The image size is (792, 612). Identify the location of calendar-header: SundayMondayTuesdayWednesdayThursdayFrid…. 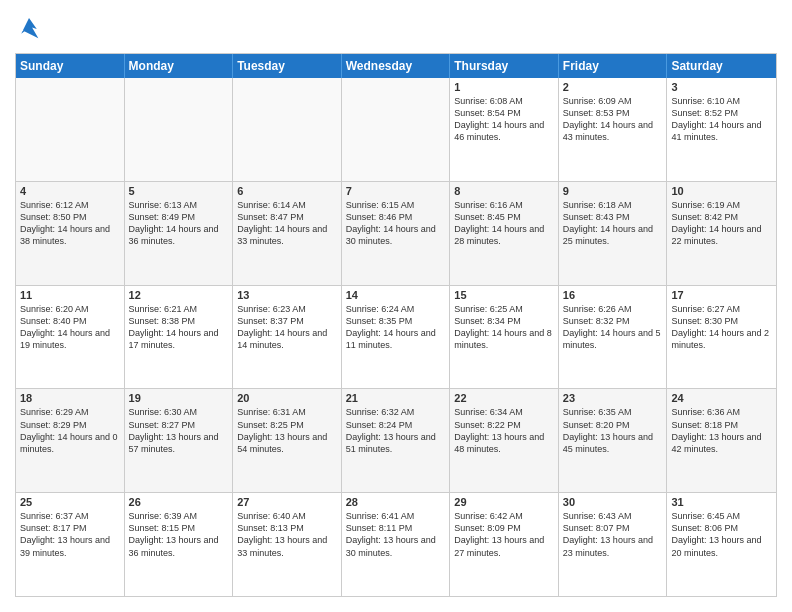
(396, 66).